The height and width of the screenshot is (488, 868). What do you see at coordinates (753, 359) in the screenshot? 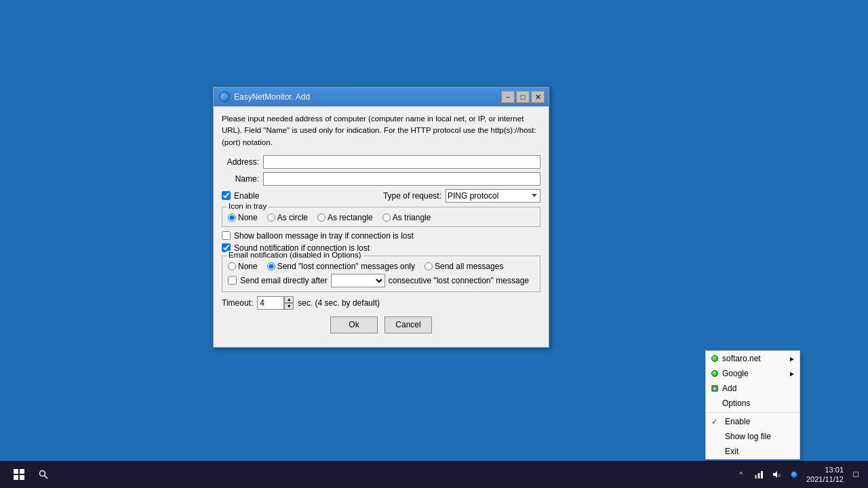
I see `ctx-item-softaro: softaro.net ►` at bounding box center [753, 359].